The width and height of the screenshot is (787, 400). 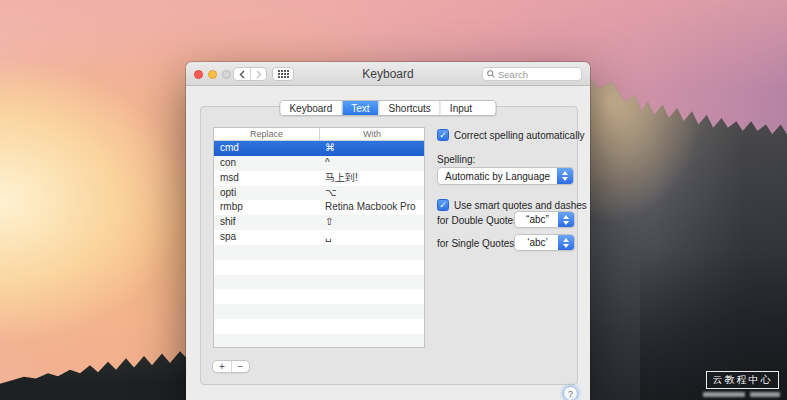 I want to click on window-controls, so click(x=212, y=74).